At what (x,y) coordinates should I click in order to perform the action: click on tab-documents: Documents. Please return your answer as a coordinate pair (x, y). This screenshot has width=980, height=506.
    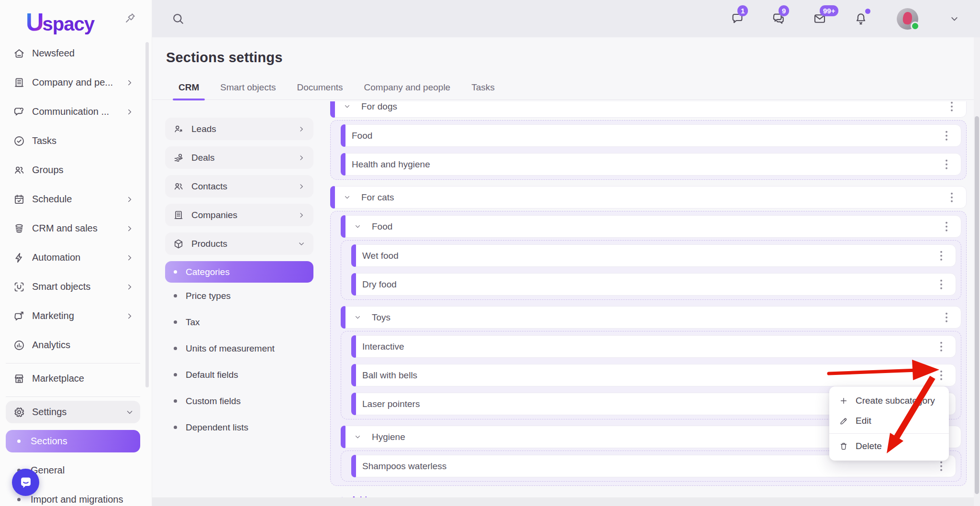
    Looking at the image, I should click on (320, 91).